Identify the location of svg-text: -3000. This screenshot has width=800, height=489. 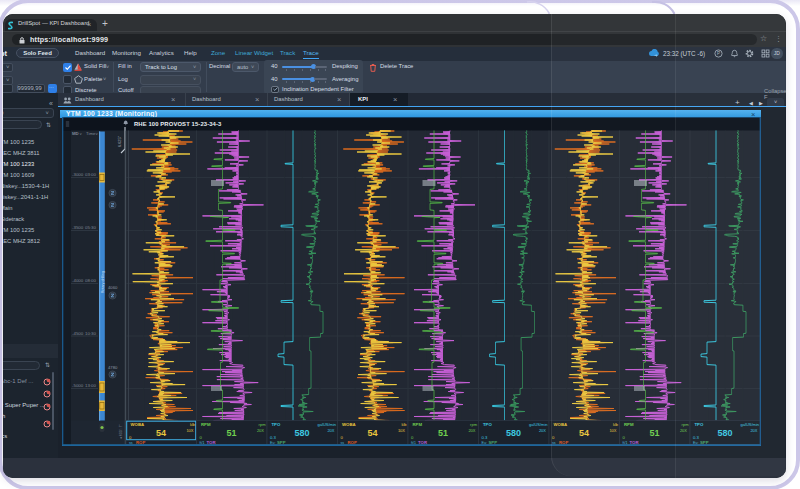
(78, 174).